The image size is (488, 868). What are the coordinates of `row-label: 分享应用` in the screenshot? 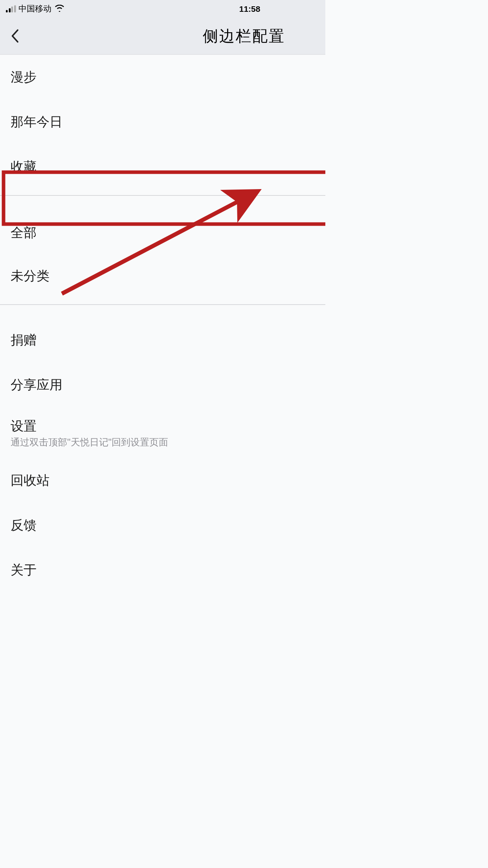 It's located at (37, 385).